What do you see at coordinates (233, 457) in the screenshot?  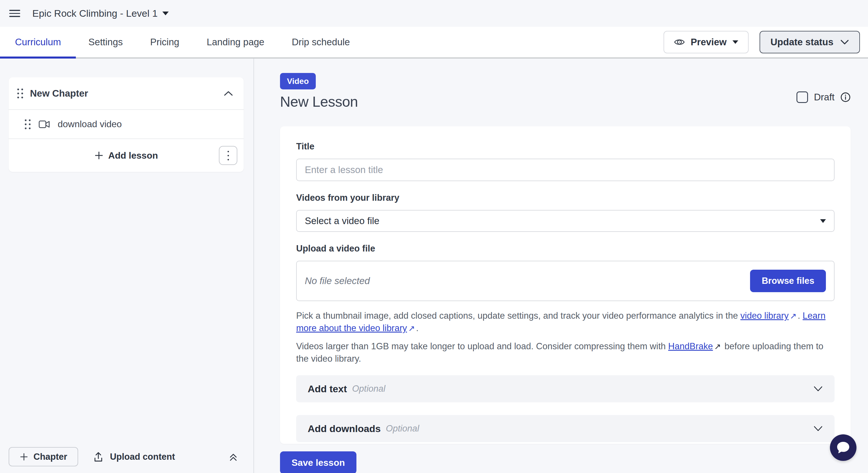 I see `collapse-all-icon` at bounding box center [233, 457].